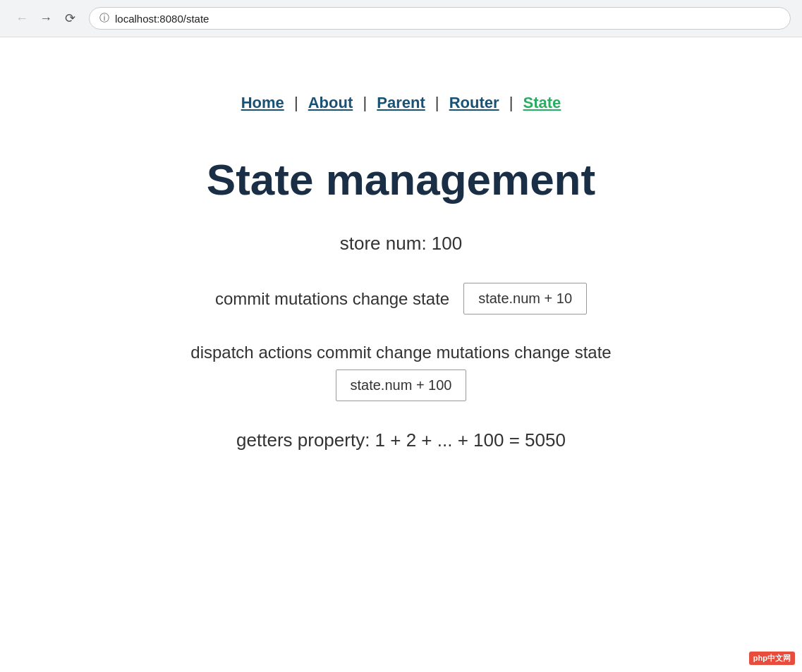 The width and height of the screenshot is (802, 672). Describe the element at coordinates (474, 103) in the screenshot. I see `nav-link-router: Router` at that location.